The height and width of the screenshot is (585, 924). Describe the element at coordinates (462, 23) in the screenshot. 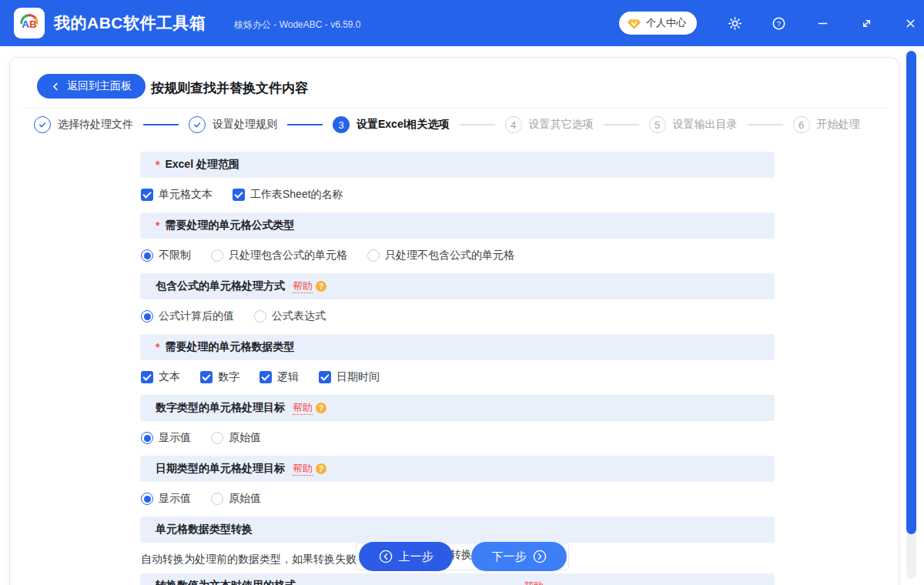

I see `titlebar: AB 我的ABC软件工具箱 核烁办公 - WodeABC - v6.59.0 个…` at that location.